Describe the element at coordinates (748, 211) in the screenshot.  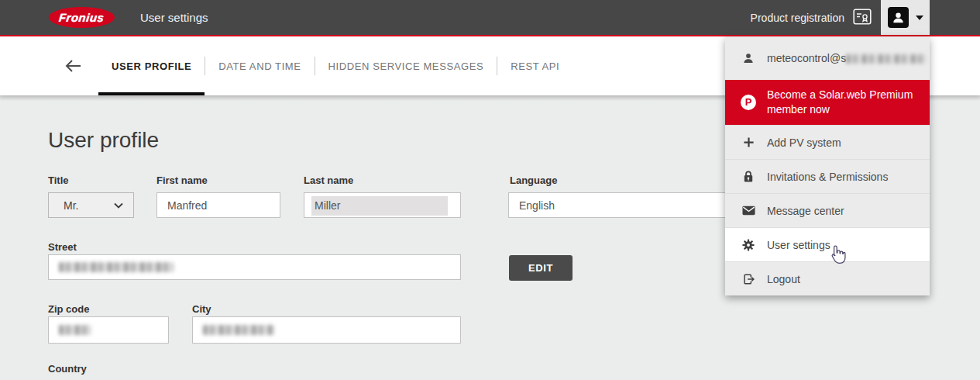
I see `envelope-icon` at that location.